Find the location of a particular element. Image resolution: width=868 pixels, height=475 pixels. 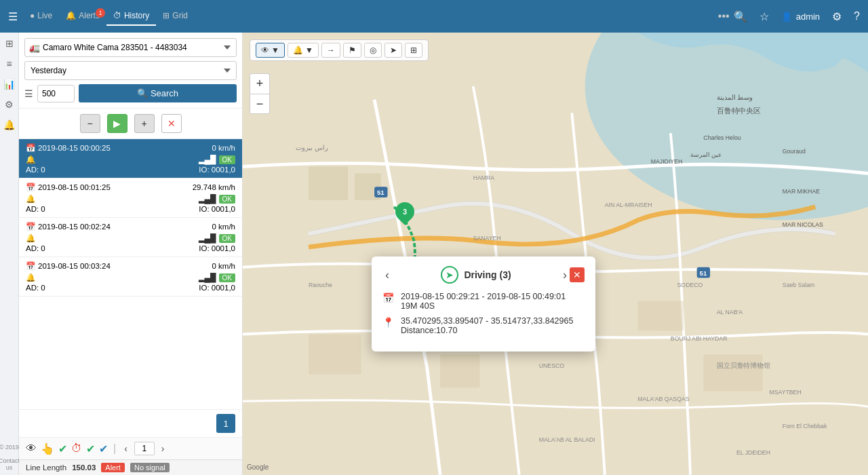

leftnav-icon-map: ⊞ is located at coordinates (9, 43).